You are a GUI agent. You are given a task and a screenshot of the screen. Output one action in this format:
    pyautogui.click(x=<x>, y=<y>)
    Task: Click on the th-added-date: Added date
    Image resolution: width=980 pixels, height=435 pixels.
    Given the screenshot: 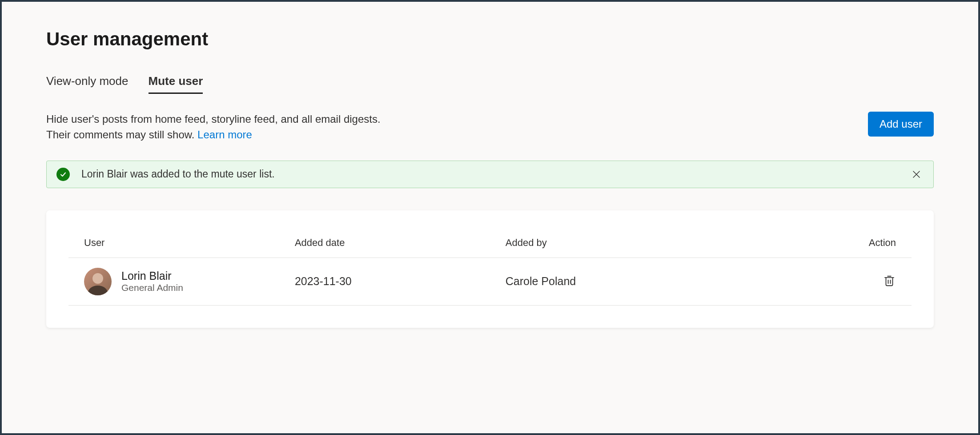 What is the action you would take?
    pyautogui.click(x=400, y=243)
    